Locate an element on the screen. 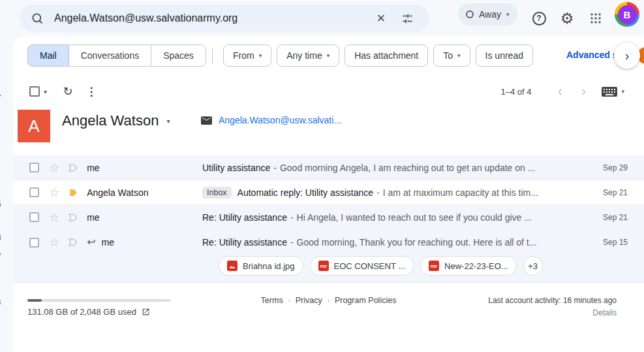 Image resolution: width=644 pixels, height=352 pixels. svg-text: PDF is located at coordinates (324, 266).